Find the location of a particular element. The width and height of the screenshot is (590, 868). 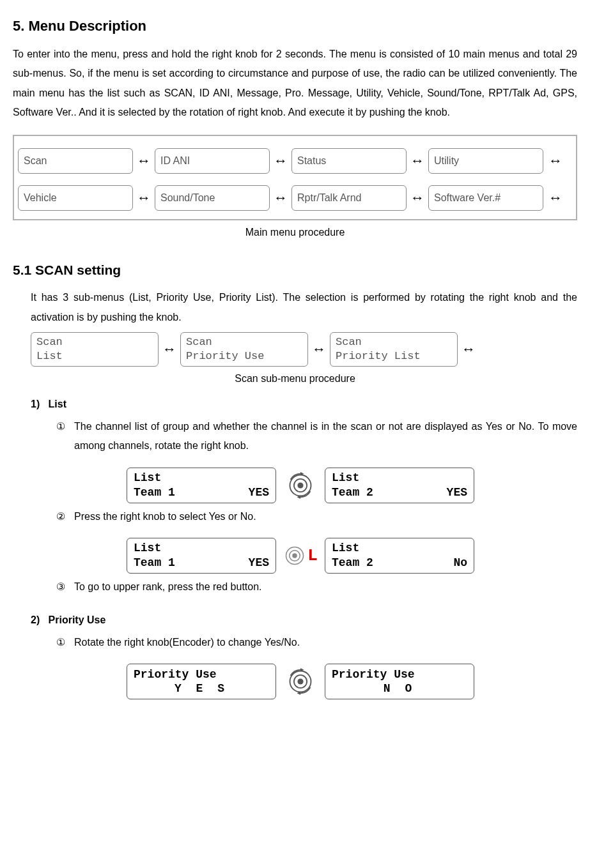

list-heading: 1) List is located at coordinates (304, 404).